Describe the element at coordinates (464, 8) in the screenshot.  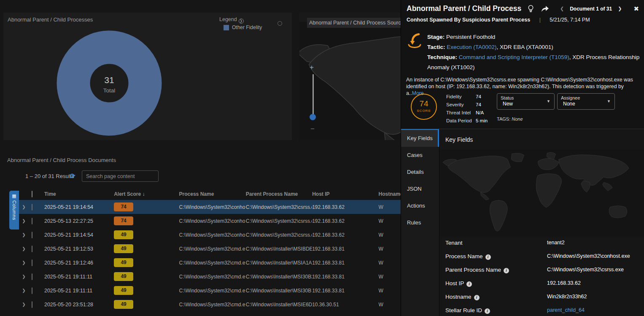
I see `detail-title: Abnormal Parent / Child Process` at that location.